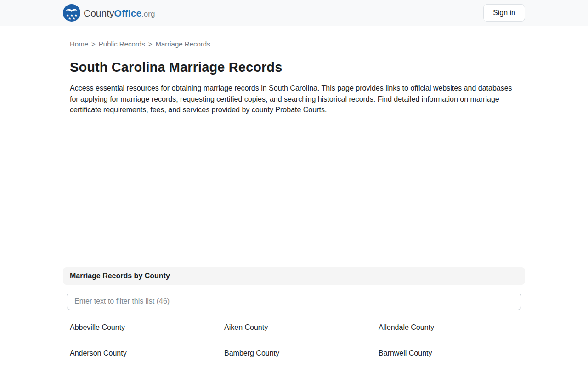 The width and height of the screenshot is (588, 368). What do you see at coordinates (294, 276) in the screenshot?
I see `county-section-header: Marriage Records by County` at bounding box center [294, 276].